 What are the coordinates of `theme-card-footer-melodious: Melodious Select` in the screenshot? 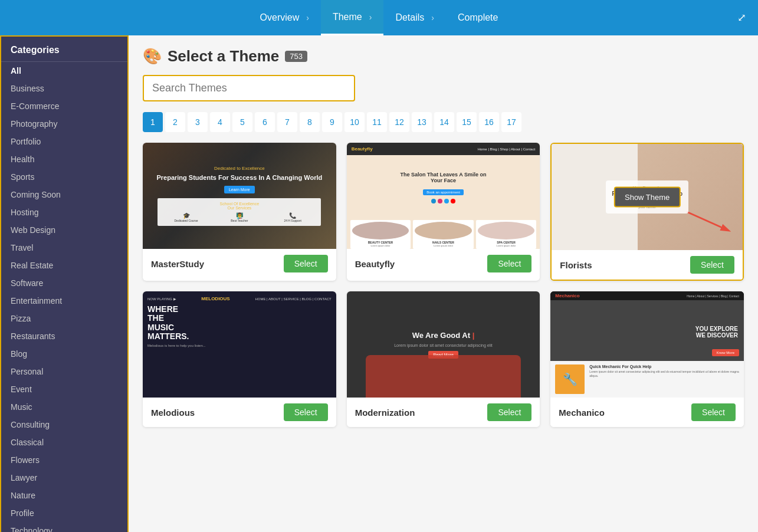 It's located at (239, 412).